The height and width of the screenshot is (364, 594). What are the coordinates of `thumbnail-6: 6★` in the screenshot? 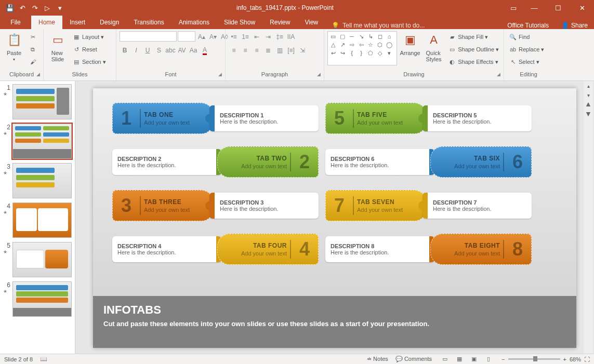 It's located at (37, 299).